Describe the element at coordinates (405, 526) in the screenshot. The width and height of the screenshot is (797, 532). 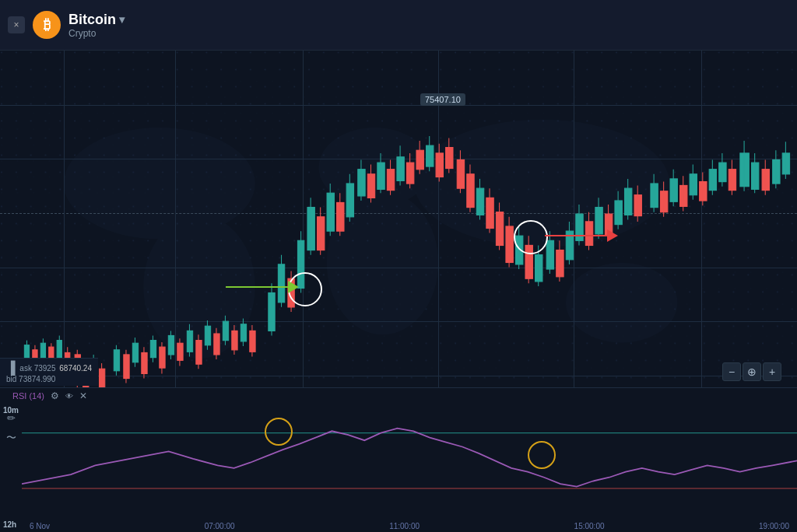
I see `time-label-3: 11:00:00` at that location.